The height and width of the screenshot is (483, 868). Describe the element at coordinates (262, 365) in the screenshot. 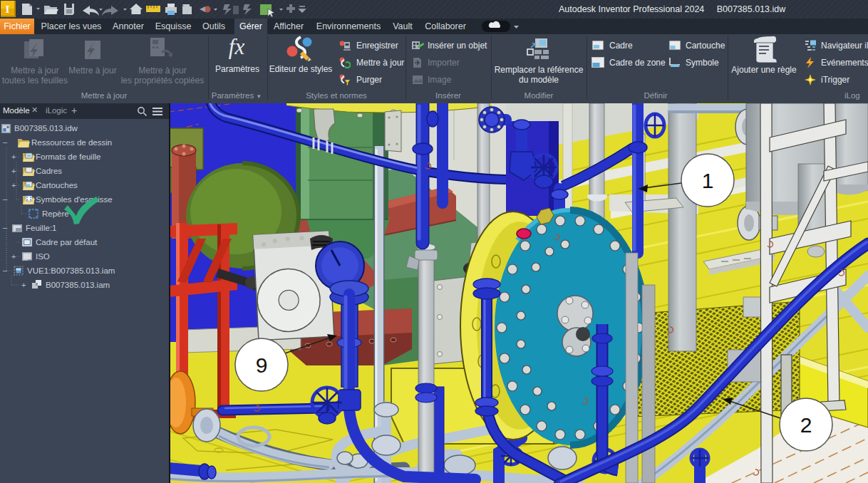

I see `svg-text: 9` at that location.